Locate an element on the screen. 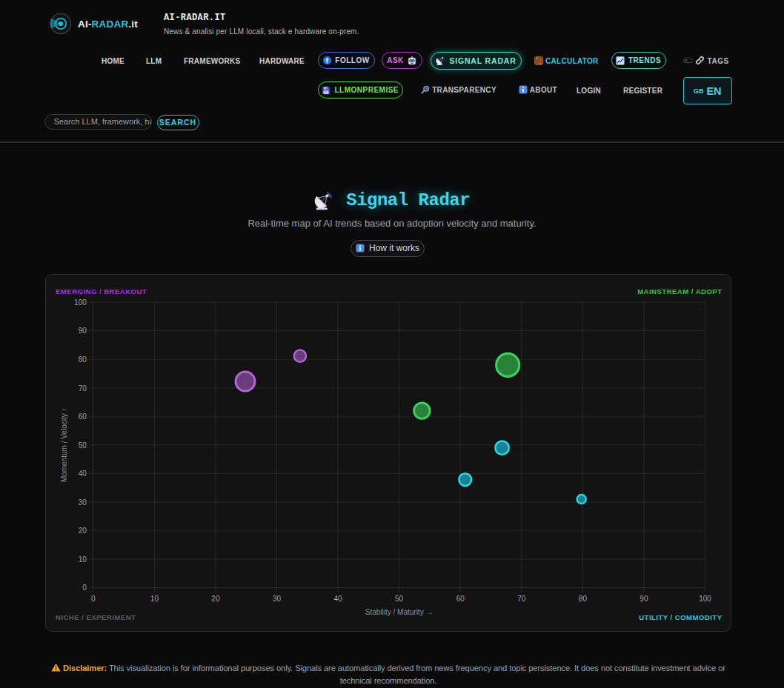 Image resolution: width=784 pixels, height=688 pixels. svg-text: NICHE / EXPERIMENT is located at coordinates (96, 618).